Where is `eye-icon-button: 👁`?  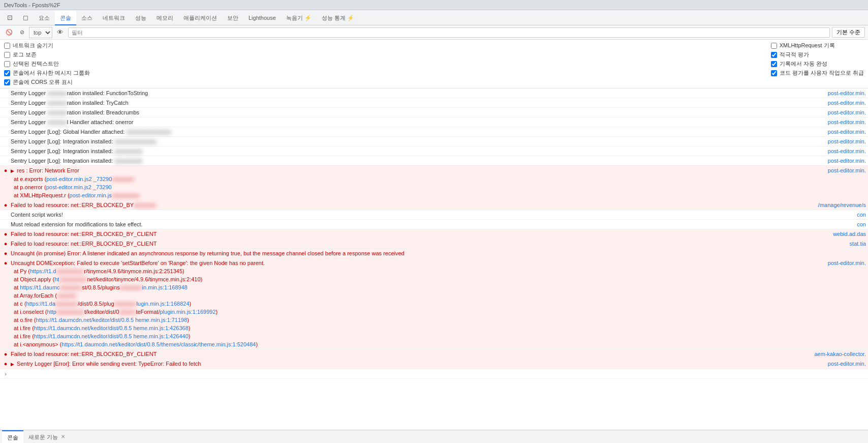
eye-icon-button: 👁 is located at coordinates (60, 33).